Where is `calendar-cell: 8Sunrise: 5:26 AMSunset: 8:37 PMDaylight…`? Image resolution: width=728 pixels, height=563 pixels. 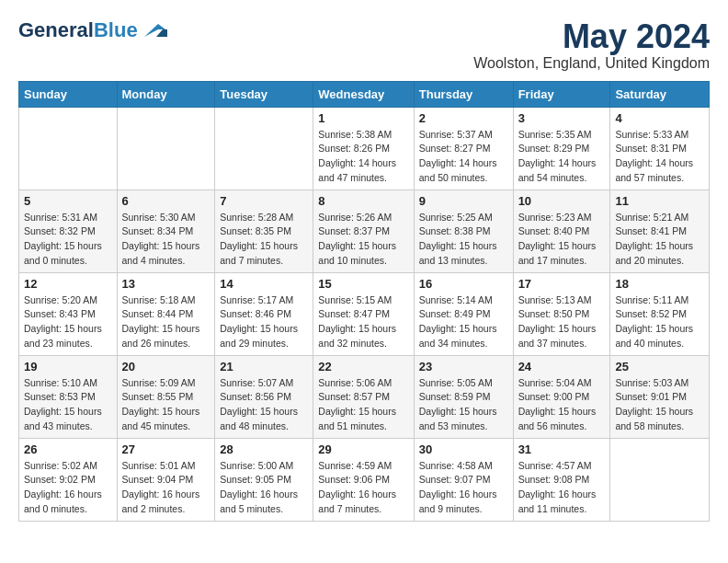
calendar-cell: 8Sunrise: 5:26 AMSunset: 8:37 PMDaylight… is located at coordinates (364, 231).